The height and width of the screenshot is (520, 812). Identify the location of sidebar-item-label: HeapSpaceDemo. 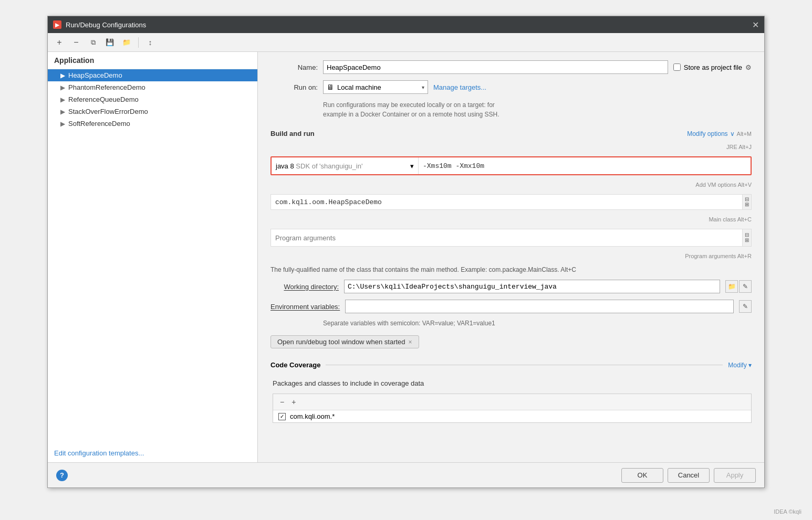
(96, 76).